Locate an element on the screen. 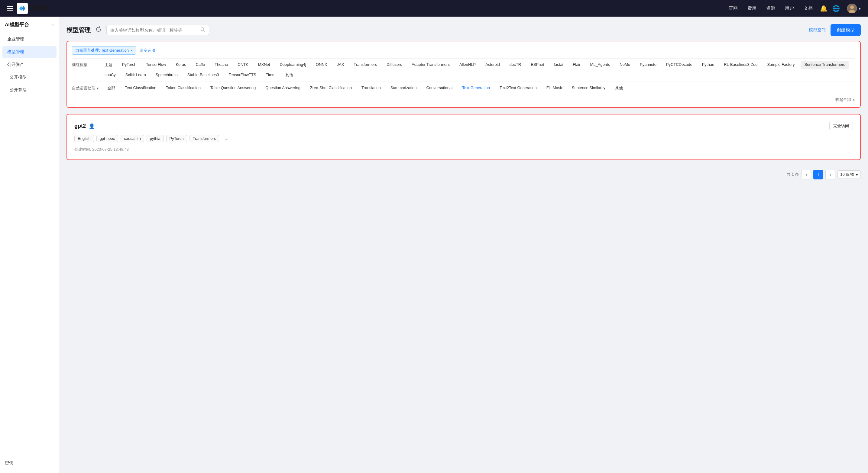  filter-tag-framework: Stable-Baselines3 is located at coordinates (203, 75).